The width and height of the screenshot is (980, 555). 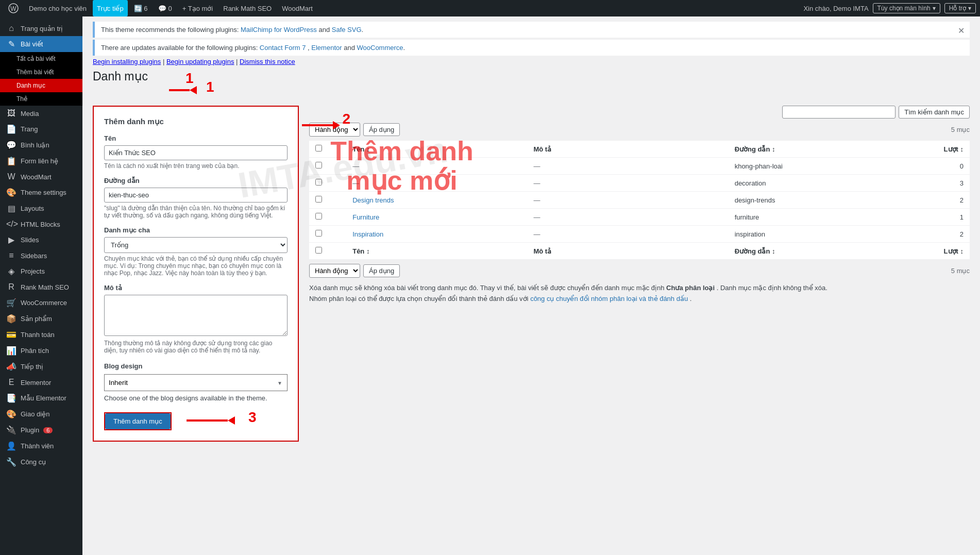 I want to click on sidebar-item-rank-math: R Rank Math SEO, so click(x=41, y=287).